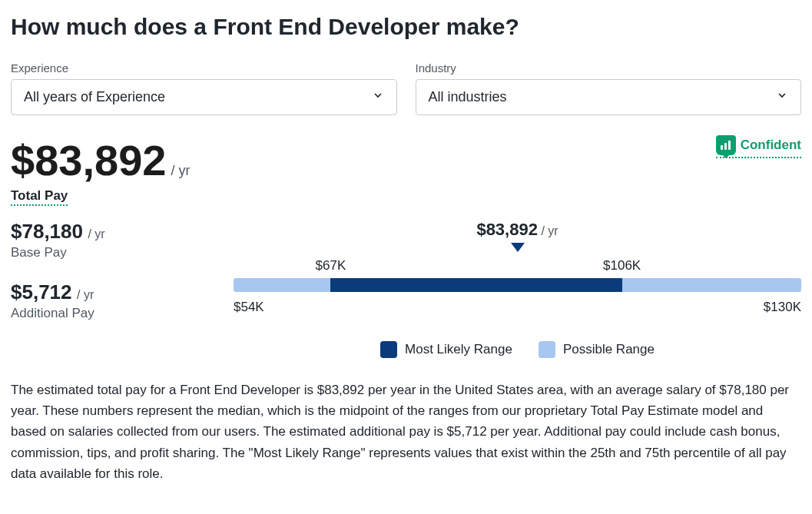  What do you see at coordinates (406, 88) in the screenshot?
I see `filter-row: Experience All years of Experience Indus…` at bounding box center [406, 88].